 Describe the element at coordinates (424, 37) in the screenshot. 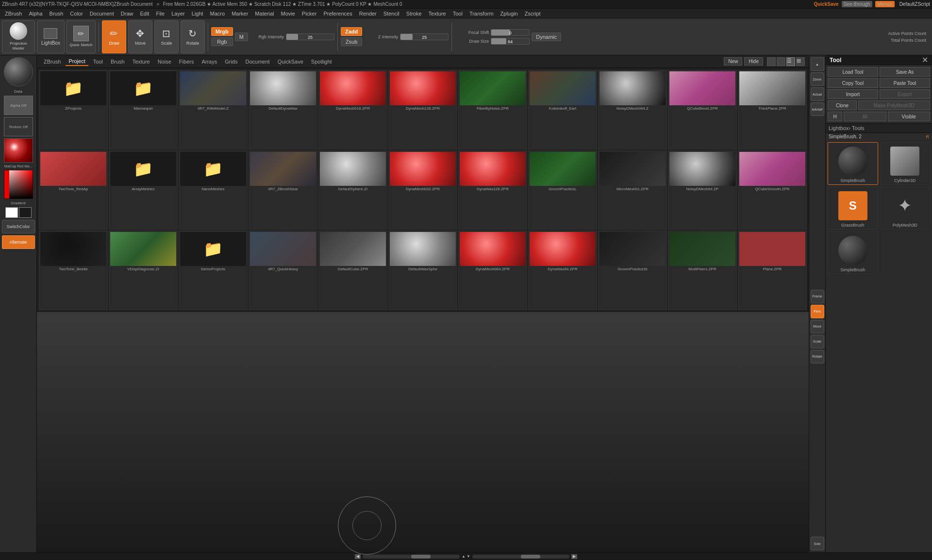

I see `z-intensity-slider: 25` at that location.